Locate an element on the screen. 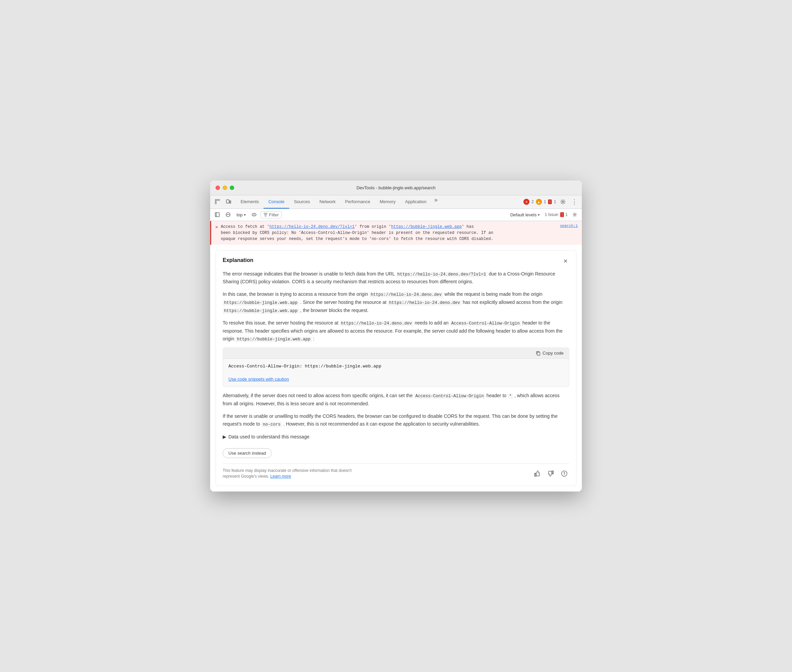  learn-more-link: Learn more is located at coordinates (281, 476).